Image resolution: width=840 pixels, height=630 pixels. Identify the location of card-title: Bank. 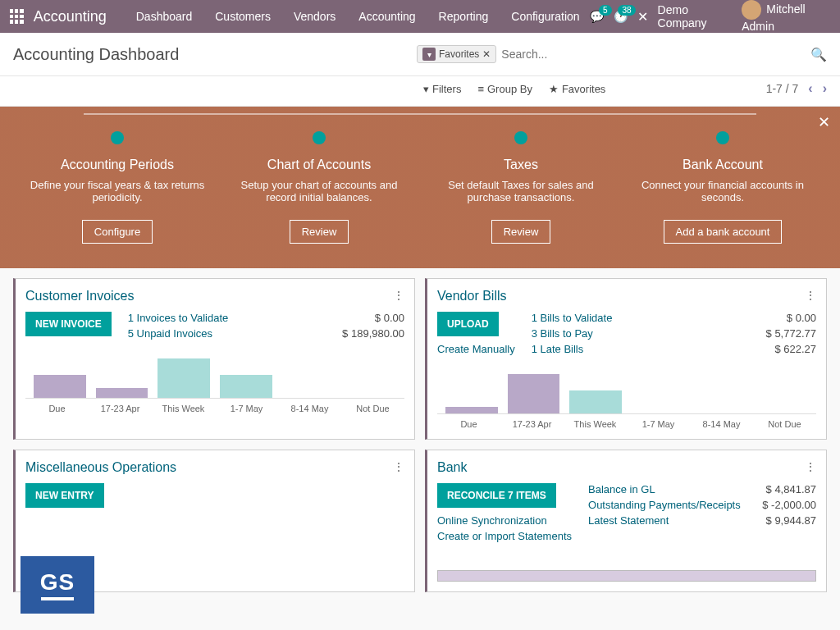
(627, 468).